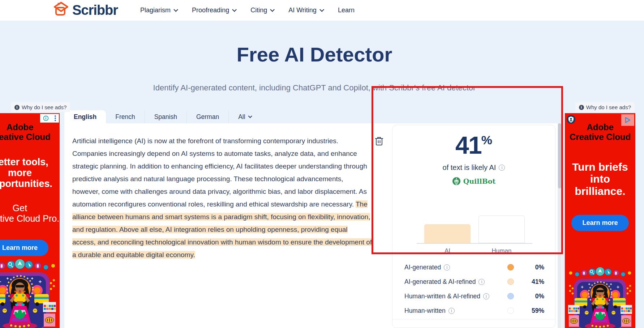 The image size is (644, 328). I want to click on scrollbar-thumb, so click(559, 156).